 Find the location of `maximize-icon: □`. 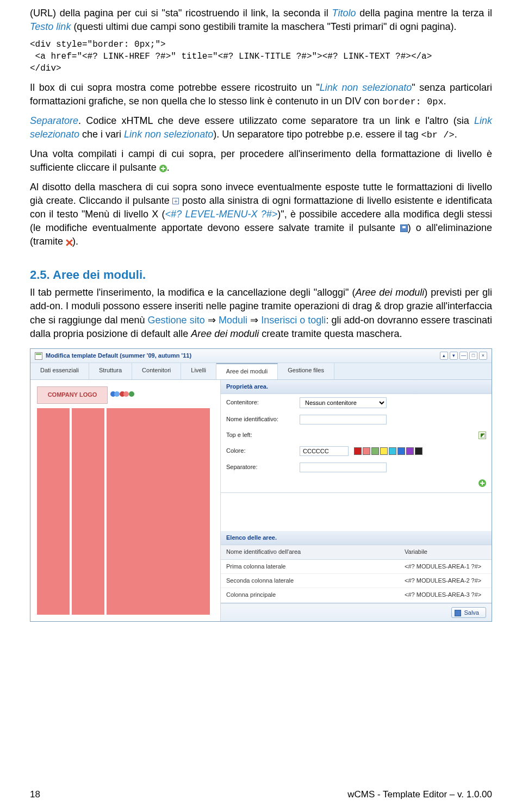

maximize-icon: □ is located at coordinates (473, 355).